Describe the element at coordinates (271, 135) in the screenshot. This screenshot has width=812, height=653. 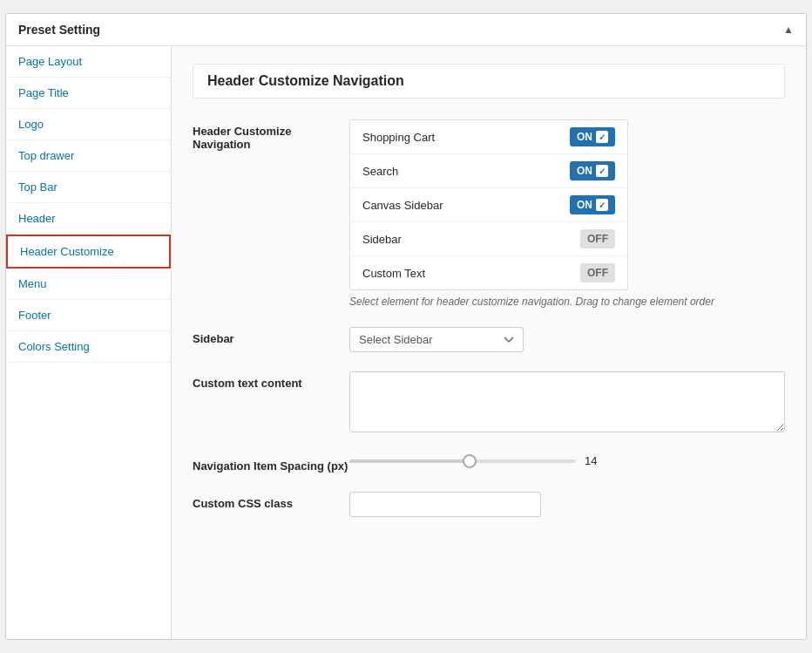
I see `navigation-label: Header Customize Navigation` at that location.